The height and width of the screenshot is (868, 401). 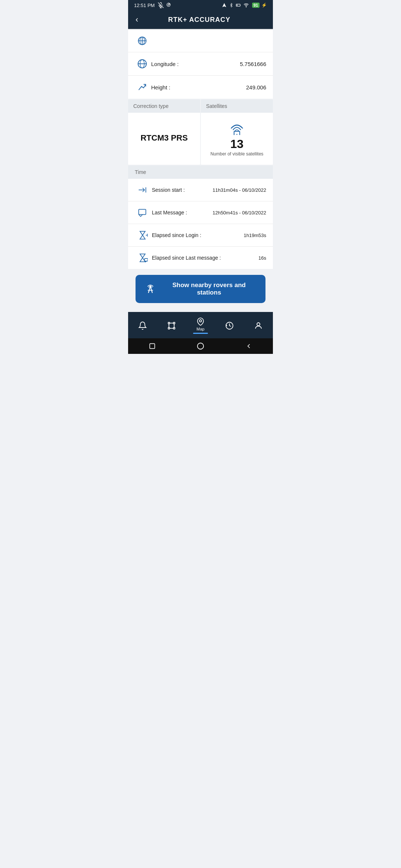 What do you see at coordinates (200, 258) in the screenshot?
I see `elapsed-last-row: Elapsed since Last message : 16s` at bounding box center [200, 258].